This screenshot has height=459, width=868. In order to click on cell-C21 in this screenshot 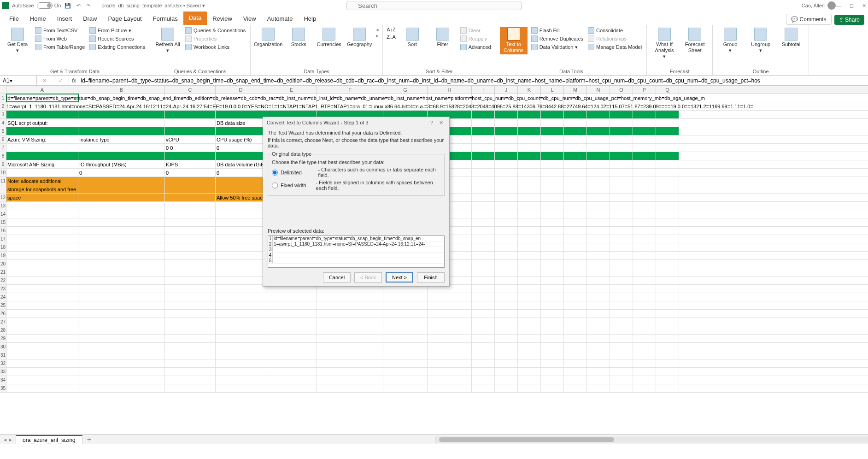, I will do `click(190, 272)`.